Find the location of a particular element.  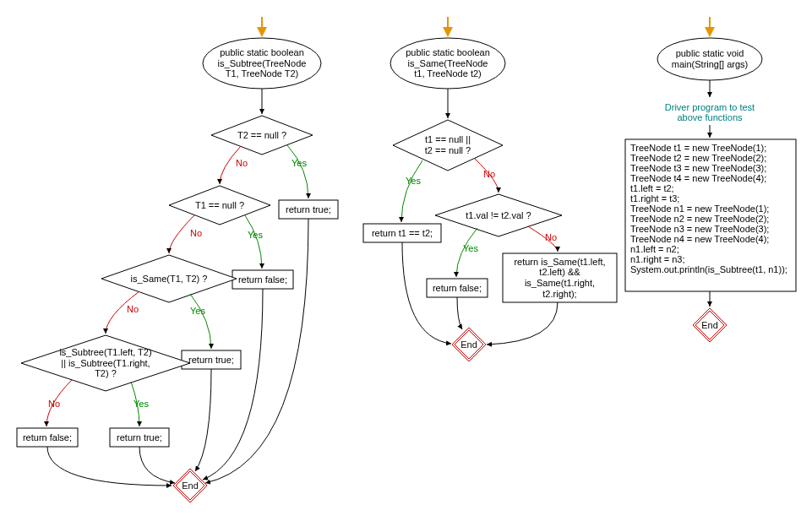

flow1-end: End is located at coordinates (190, 486).